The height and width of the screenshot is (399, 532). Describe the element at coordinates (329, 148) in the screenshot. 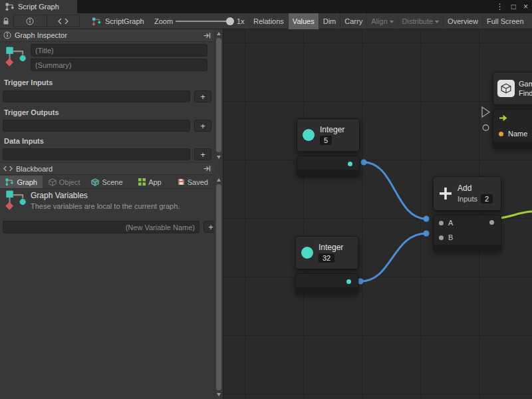

I see `integer-node-1: Integer 5` at that location.